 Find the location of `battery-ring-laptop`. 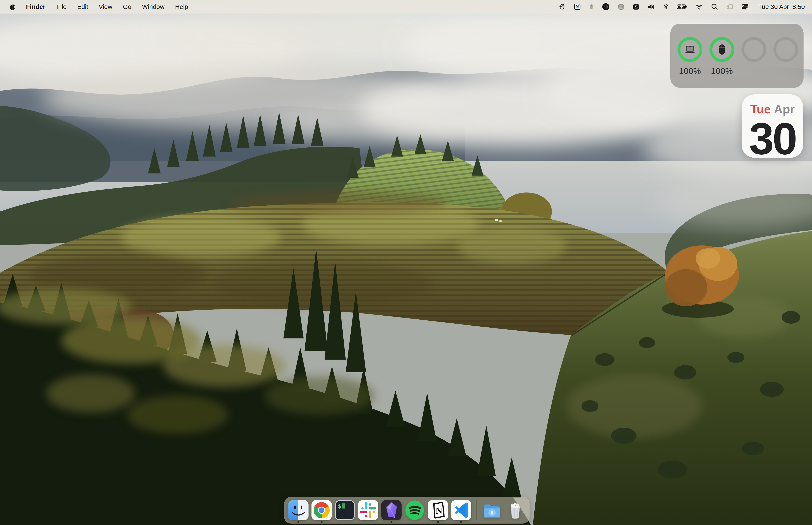

battery-ring-laptop is located at coordinates (690, 49).